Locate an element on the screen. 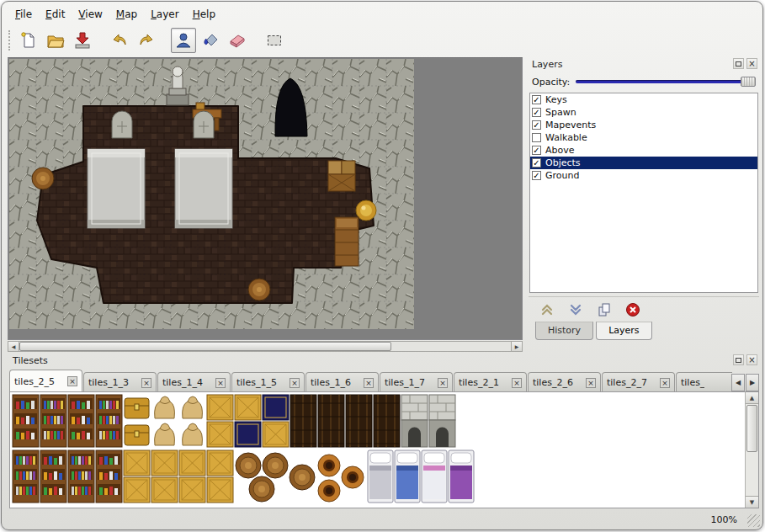 This screenshot has height=532, width=765. layer-label: Ground is located at coordinates (562, 175).